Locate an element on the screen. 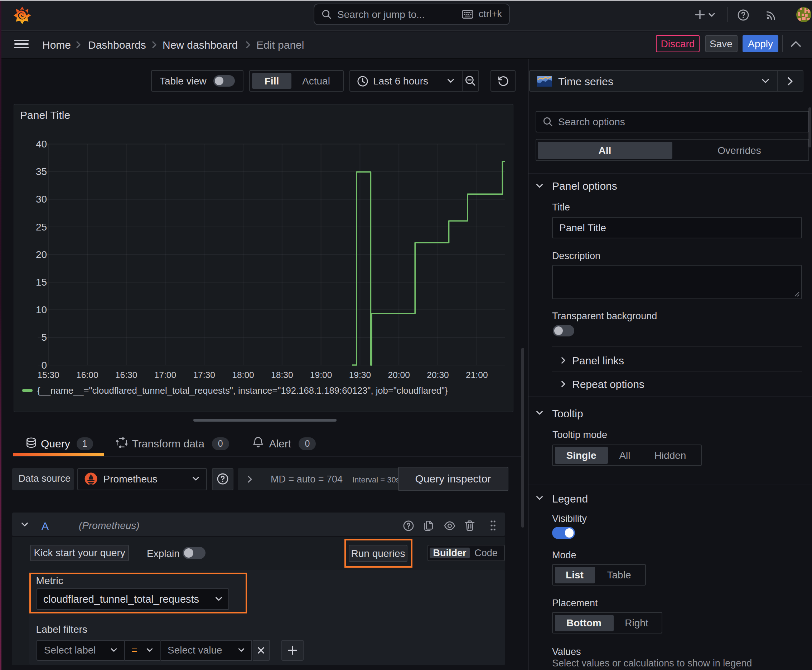 This screenshot has height=670, width=812. svg-text: 25 is located at coordinates (41, 227).